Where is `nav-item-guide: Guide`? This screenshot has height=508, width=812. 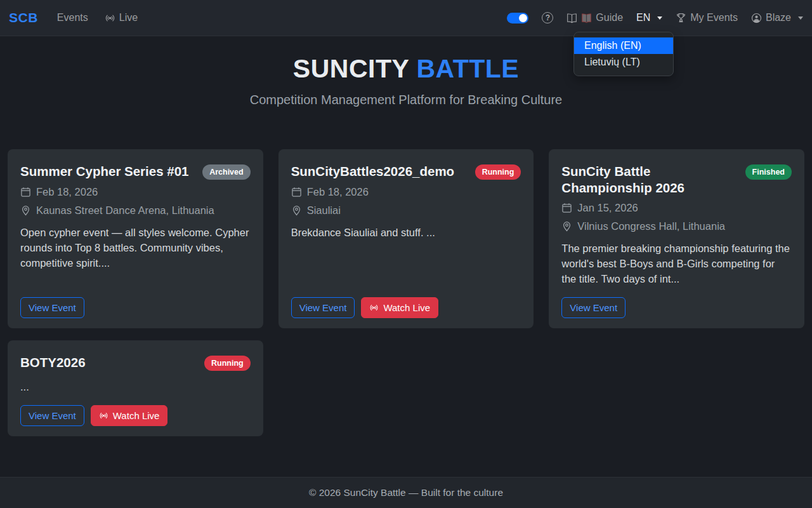
nav-item-guide: Guide is located at coordinates (595, 18).